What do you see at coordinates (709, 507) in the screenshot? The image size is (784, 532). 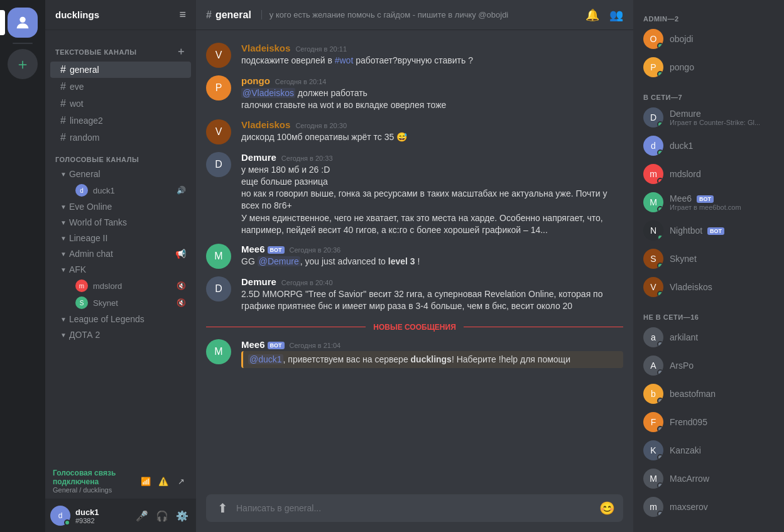 I see `member-item-maxserov: m maxserov` at bounding box center [709, 507].